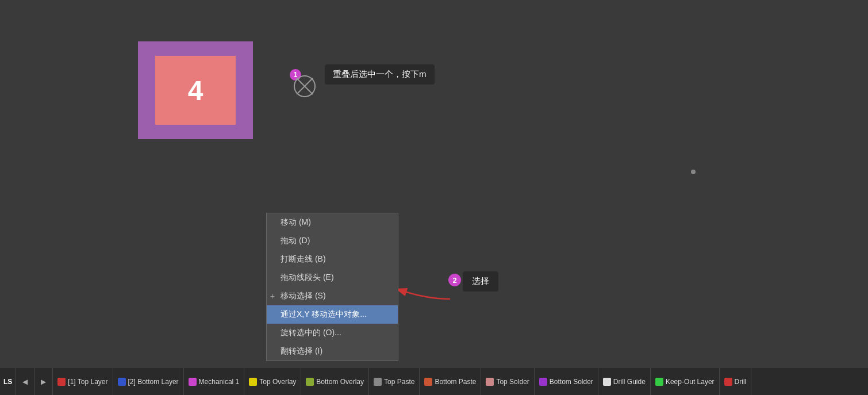  Describe the element at coordinates (272, 296) in the screenshot. I see `plus-icon: +` at that location.